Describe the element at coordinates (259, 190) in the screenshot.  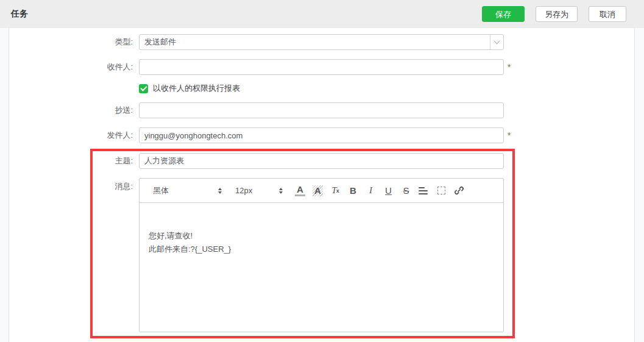
I see `font-size-select: 12px` at that location.